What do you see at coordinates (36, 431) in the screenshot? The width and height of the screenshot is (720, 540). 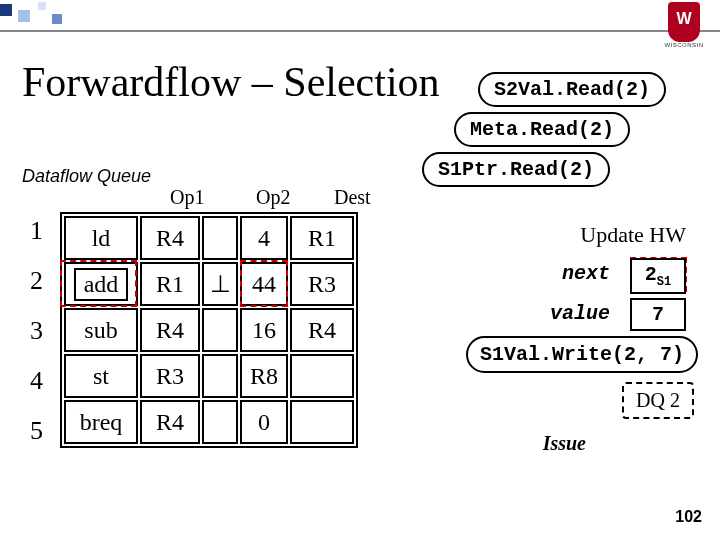 I see `row-index: 5` at bounding box center [36, 431].